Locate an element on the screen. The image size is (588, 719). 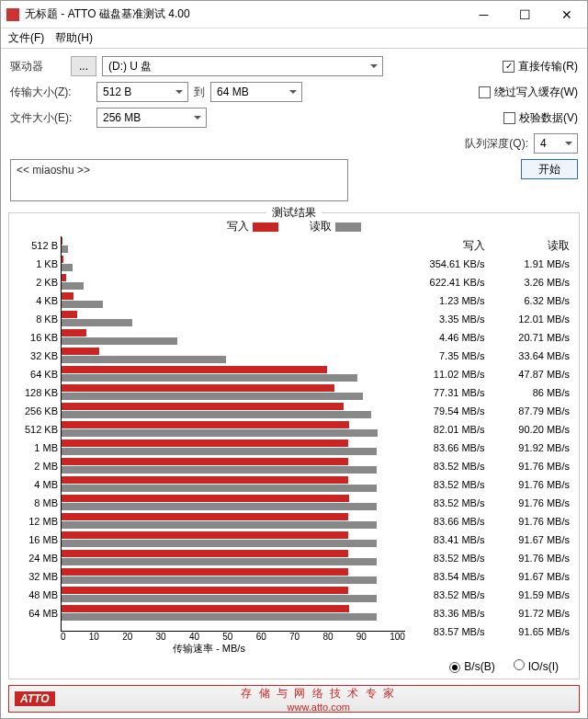
value-write: 622.41 KB/s is located at coordinates (448, 282).